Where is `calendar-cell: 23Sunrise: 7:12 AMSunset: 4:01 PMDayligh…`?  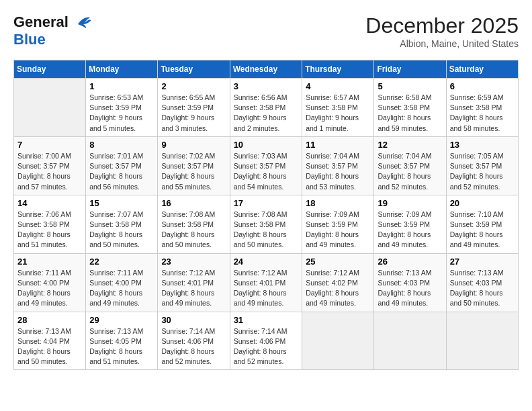 calendar-cell: 23Sunrise: 7:12 AMSunset: 4:01 PMDayligh… is located at coordinates (193, 282).